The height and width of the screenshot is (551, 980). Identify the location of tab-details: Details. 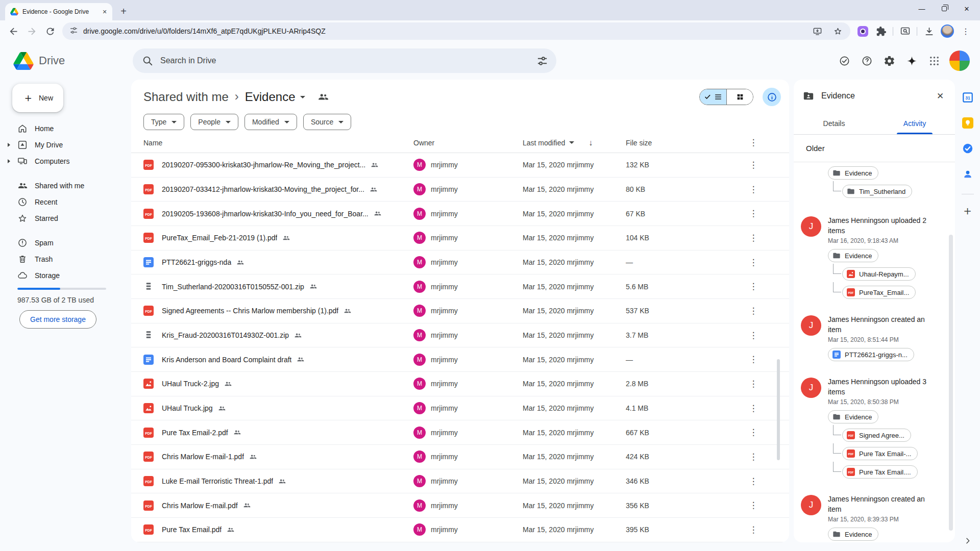
(834, 123).